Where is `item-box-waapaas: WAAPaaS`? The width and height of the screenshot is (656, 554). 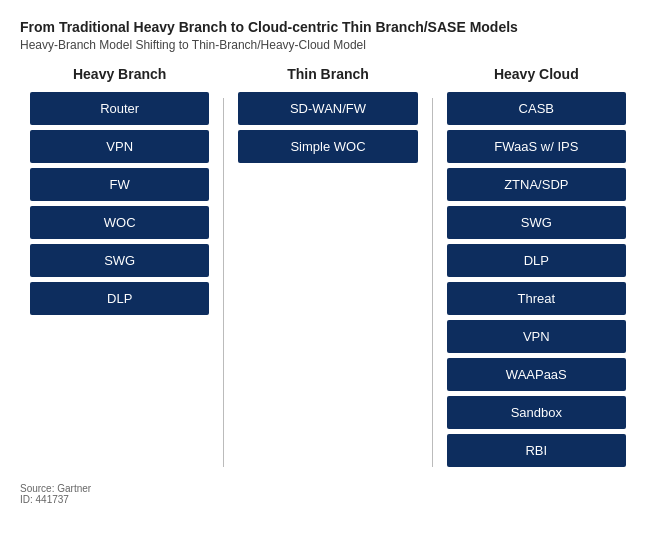 item-box-waapaas: WAAPaaS is located at coordinates (536, 374).